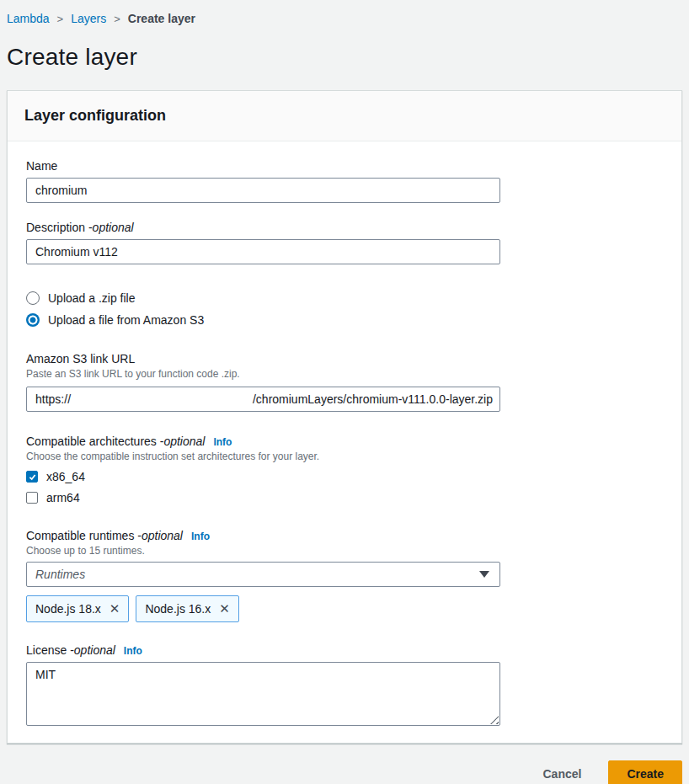 This screenshot has width=689, height=784. What do you see at coordinates (263, 536) in the screenshot?
I see `runtimes-label: Compatible runtimes - optional Info` at bounding box center [263, 536].